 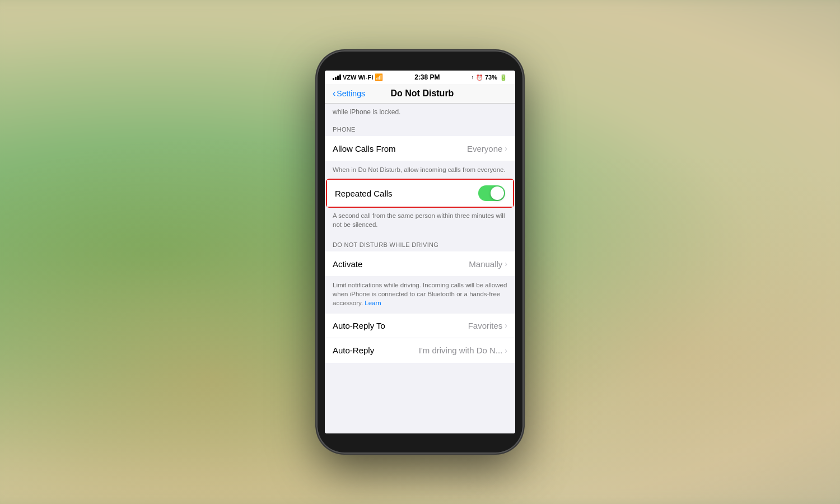 I want to click on driving-section-header: DO NOT DISTURB WHILE DRIVING, so click(x=420, y=242).